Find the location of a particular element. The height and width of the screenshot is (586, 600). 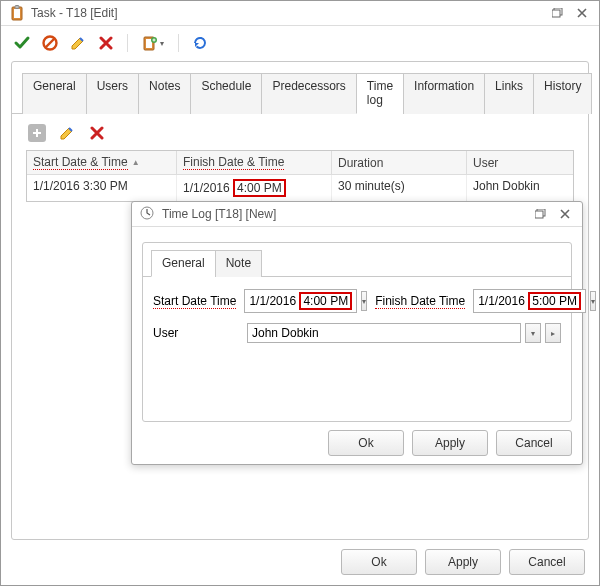

col-header-duration: Duration is located at coordinates (400, 162).